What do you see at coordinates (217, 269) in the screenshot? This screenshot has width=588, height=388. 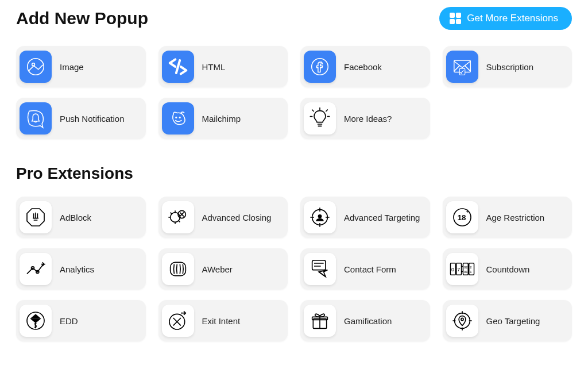 I see `card-label: AWeber` at bounding box center [217, 269].